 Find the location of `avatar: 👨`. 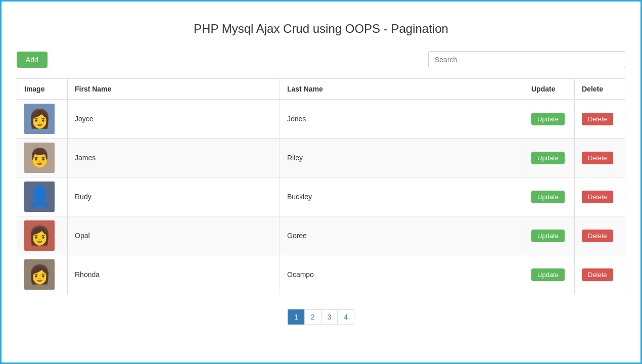

avatar: 👨 is located at coordinates (39, 158).